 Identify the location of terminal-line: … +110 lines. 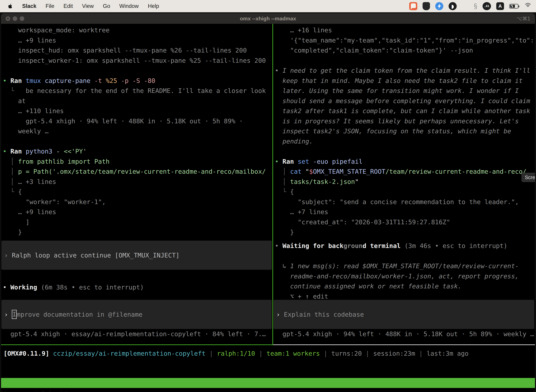
(138, 111).